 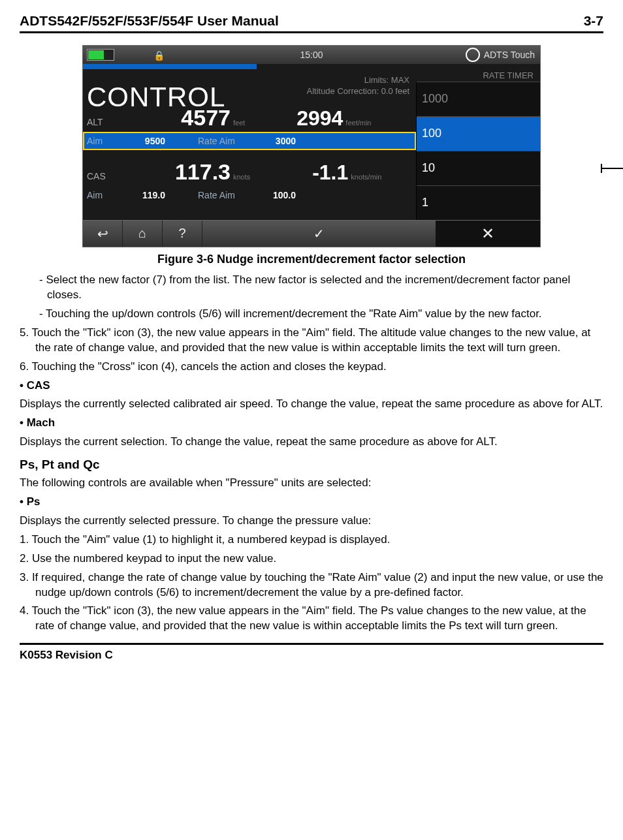 What do you see at coordinates (242, 177) in the screenshot?
I see `cas-unit: knots` at bounding box center [242, 177].